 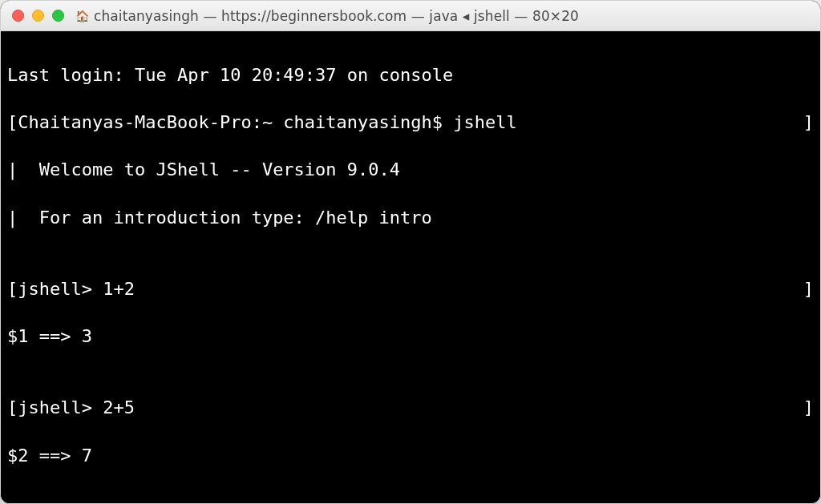 What do you see at coordinates (337, 16) in the screenshot?
I see `window-title: chaitanyasingh — https://beginnersbook.c…` at bounding box center [337, 16].